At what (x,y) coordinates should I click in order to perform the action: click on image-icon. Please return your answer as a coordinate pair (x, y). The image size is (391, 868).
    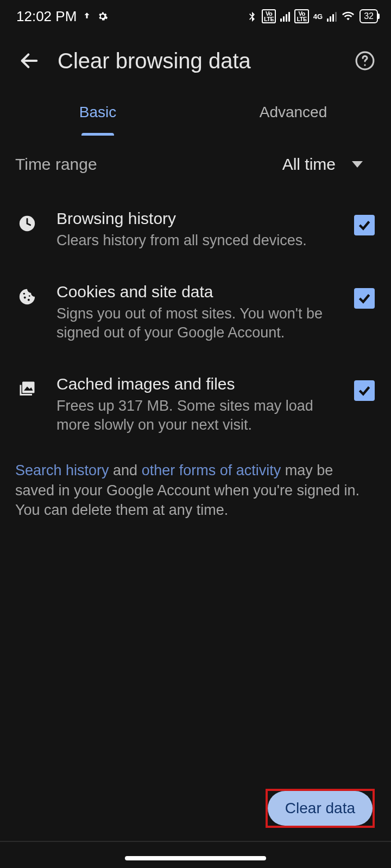
    Looking at the image, I should click on (27, 389).